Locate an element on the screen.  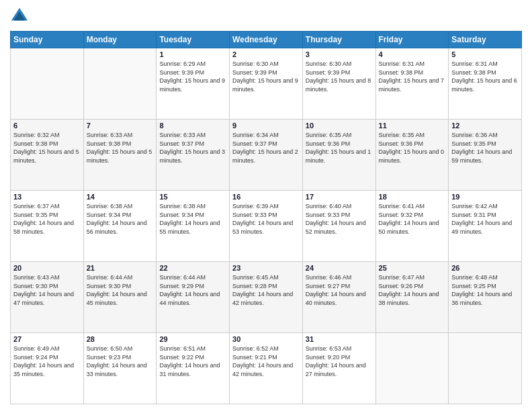
day-number: 21 is located at coordinates (120, 268).